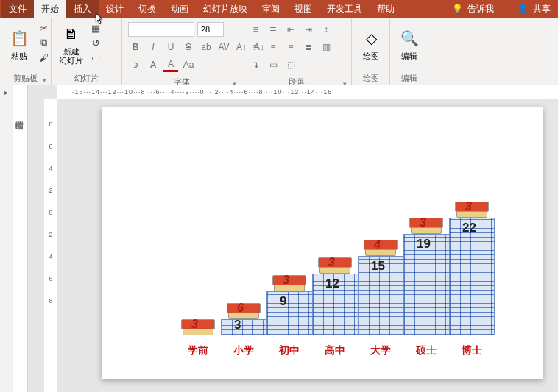 The image size is (558, 392). Describe the element at coordinates (333, 284) in the screenshot. I see `step-mid-value: 12` at that location.